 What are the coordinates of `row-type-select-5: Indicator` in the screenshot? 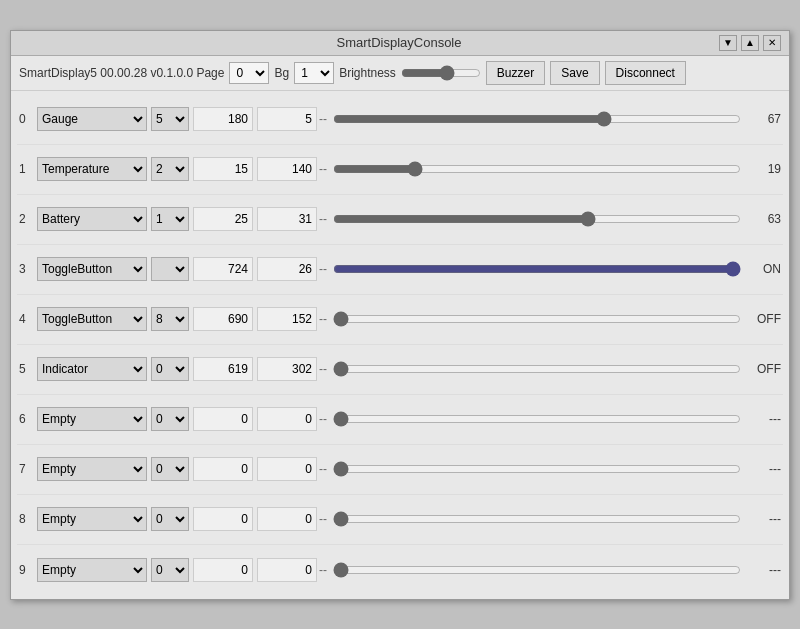 It's located at (92, 369).